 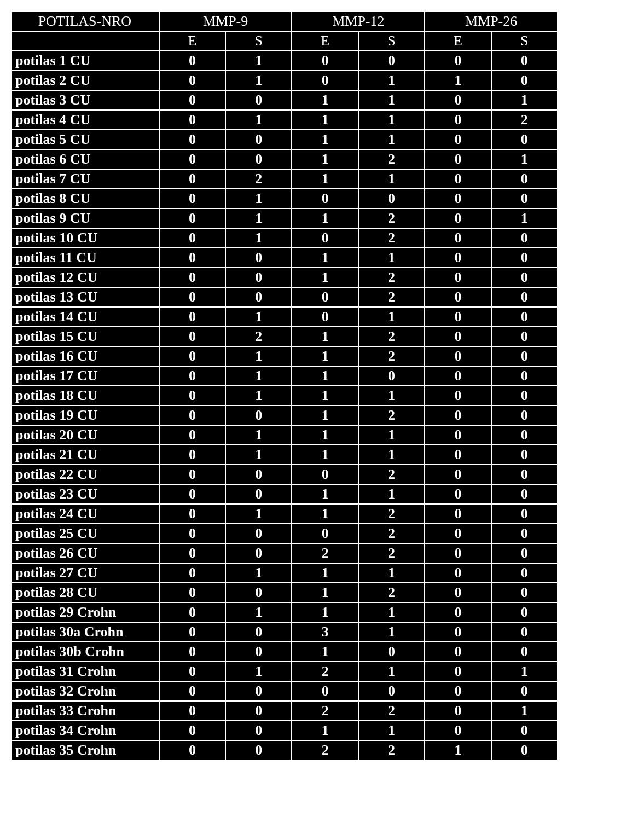 What do you see at coordinates (285, 632) in the screenshot?
I see `table-row: potilas 30a Crohn003100` at bounding box center [285, 632].